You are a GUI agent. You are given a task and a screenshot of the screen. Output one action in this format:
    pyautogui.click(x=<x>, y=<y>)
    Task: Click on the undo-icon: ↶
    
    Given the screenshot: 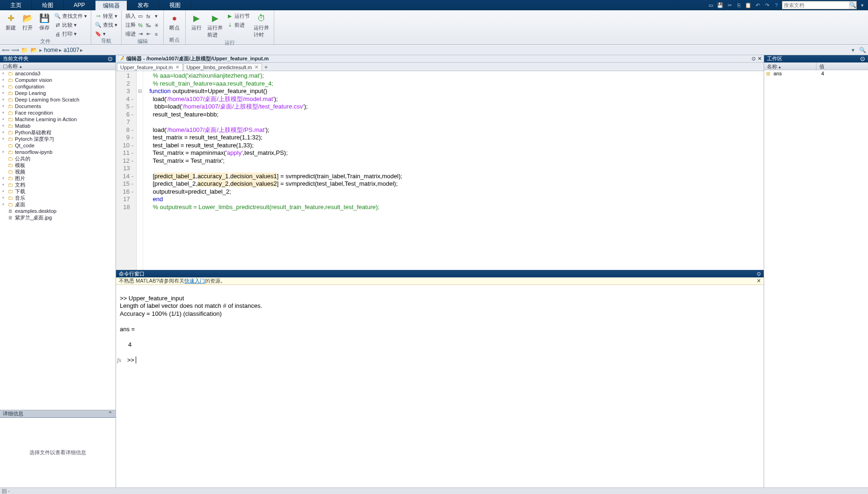 What is the action you would take?
    pyautogui.click(x=758, y=5)
    